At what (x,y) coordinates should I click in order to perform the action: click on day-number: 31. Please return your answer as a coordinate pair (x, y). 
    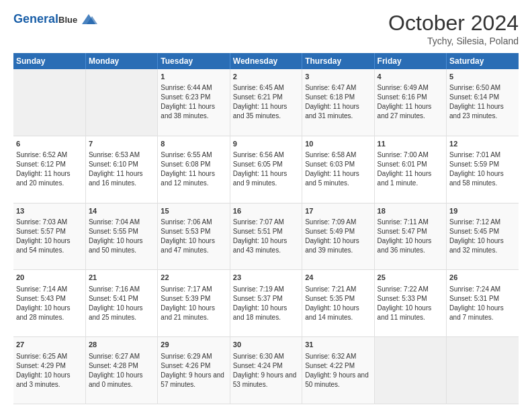
    Looking at the image, I should click on (338, 345).